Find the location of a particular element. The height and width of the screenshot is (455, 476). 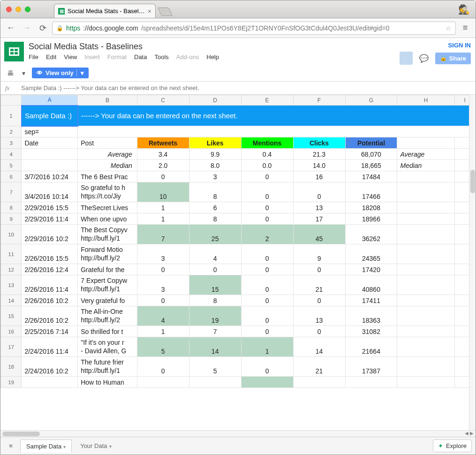

col-G: G is located at coordinates (371, 100).